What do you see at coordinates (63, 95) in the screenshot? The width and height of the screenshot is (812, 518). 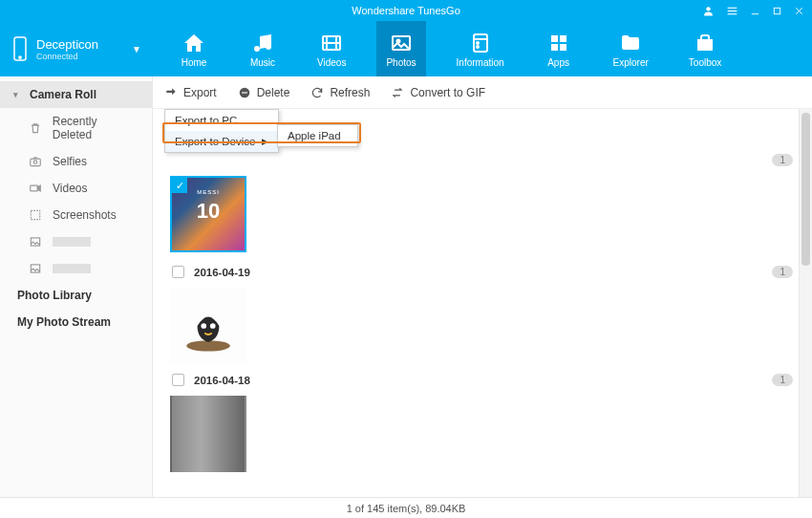 I see `sidebar-item-label: Camera Roll` at bounding box center [63, 95].